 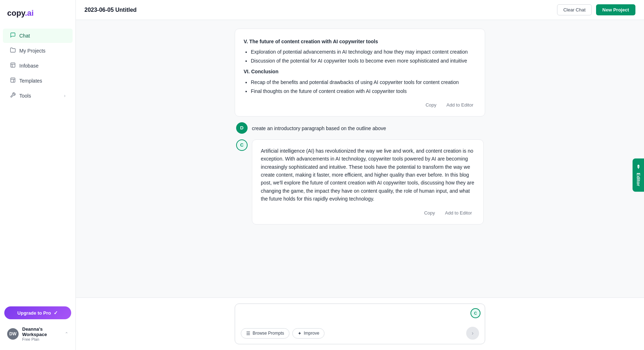 What do you see at coordinates (574, 10) in the screenshot?
I see `clear-chat-button: Clear Chat` at bounding box center [574, 10].